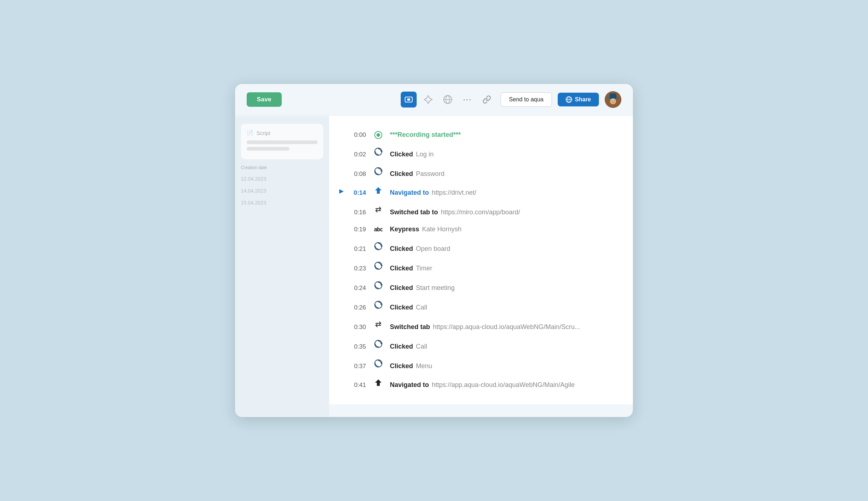  What do you see at coordinates (430, 174) in the screenshot?
I see `action-value: Password` at bounding box center [430, 174].